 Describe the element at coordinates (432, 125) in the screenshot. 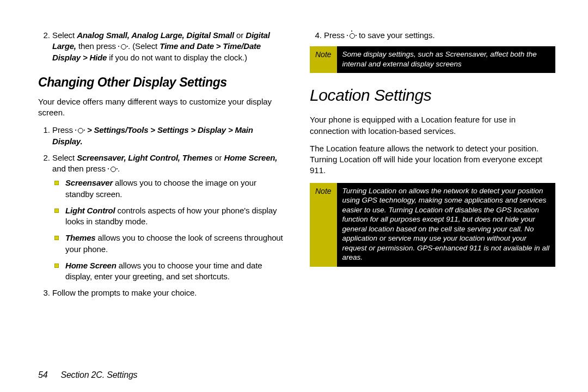

I see `location-paragraph-1: Your phone is equipped with a Location f…` at that location.